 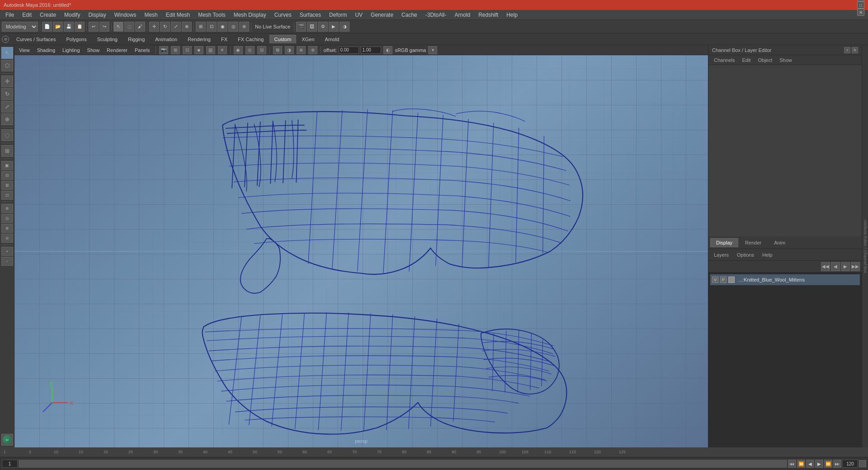 What do you see at coordinates (7, 185) in the screenshot?
I see `layout-btn-3: ⊠` at bounding box center [7, 185].